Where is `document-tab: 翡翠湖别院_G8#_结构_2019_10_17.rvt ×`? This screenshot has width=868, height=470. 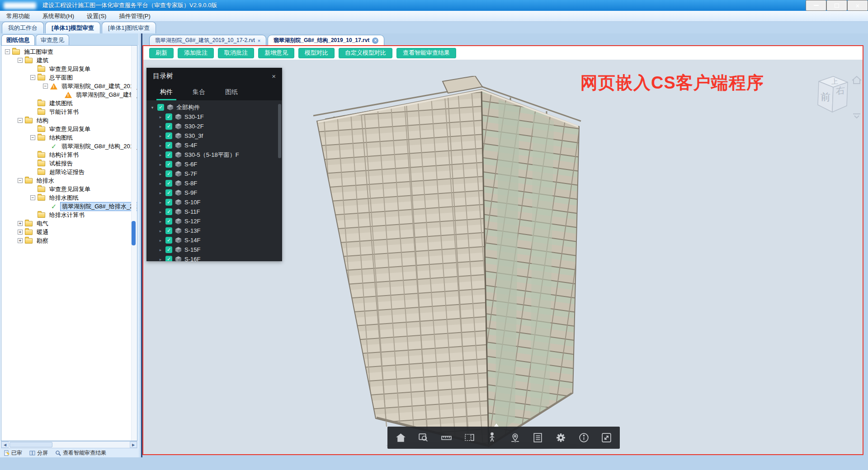
document-tab: 翡翠湖别院_G8#_结构_2019_10_17.rvt × is located at coordinates (326, 40).